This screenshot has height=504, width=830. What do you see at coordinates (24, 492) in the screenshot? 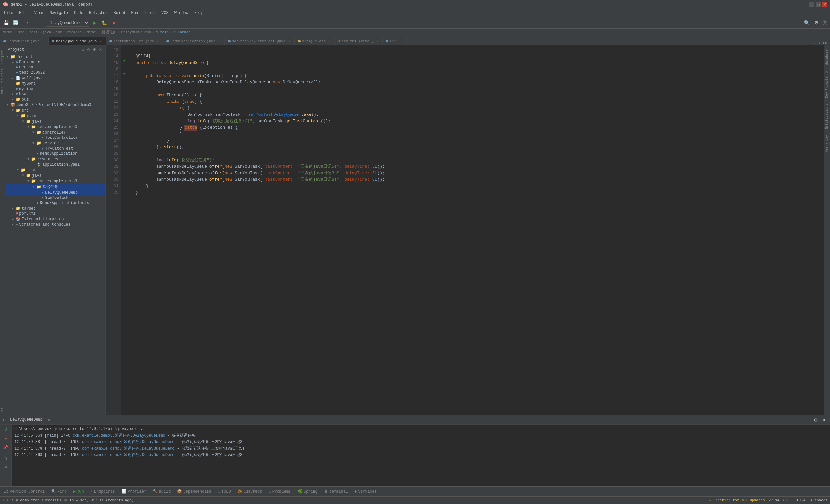
I see `bottombar-version-control: ⎇ Version Control` at bounding box center [24, 492].